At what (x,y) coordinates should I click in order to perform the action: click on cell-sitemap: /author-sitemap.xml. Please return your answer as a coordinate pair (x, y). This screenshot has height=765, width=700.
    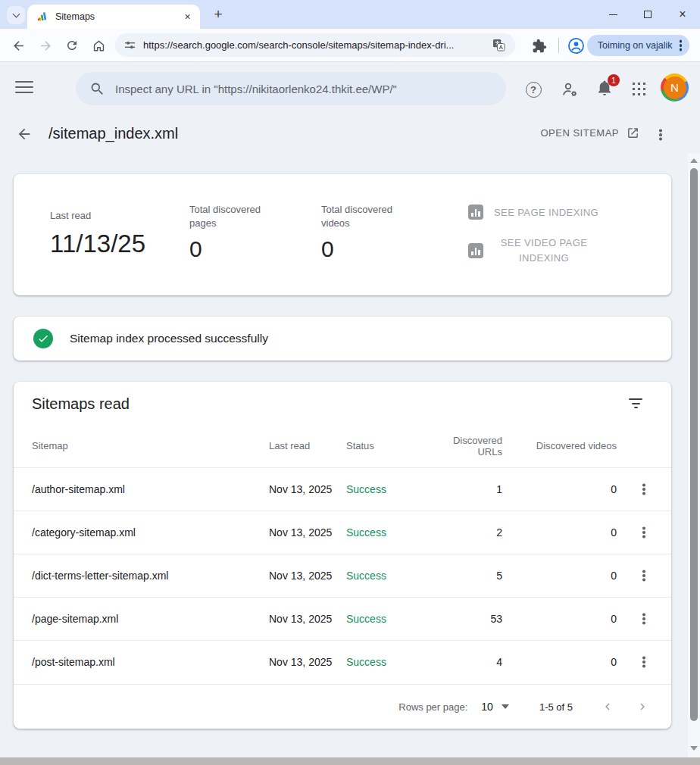
    Looking at the image, I should click on (150, 489).